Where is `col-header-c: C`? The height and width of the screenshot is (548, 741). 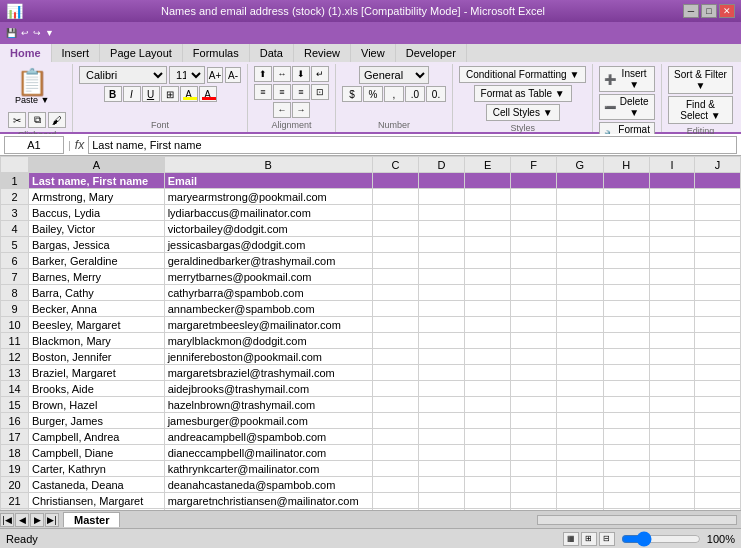 col-header-c: C is located at coordinates (395, 165).